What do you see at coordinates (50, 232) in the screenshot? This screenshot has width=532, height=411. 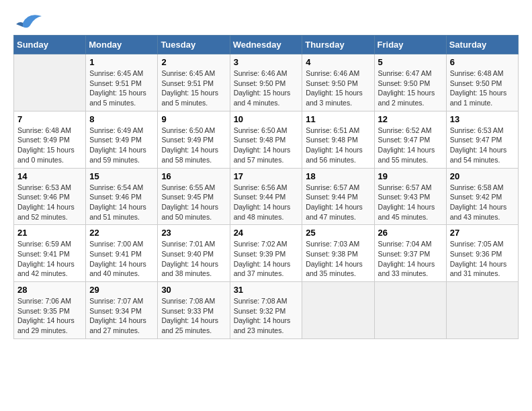 I see `day-number: 21` at bounding box center [50, 232].